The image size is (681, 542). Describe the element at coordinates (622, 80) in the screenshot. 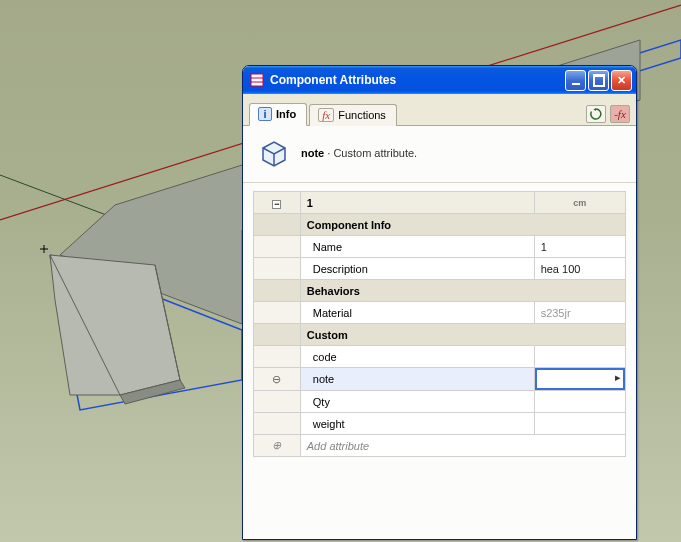

I see `close-button` at that location.